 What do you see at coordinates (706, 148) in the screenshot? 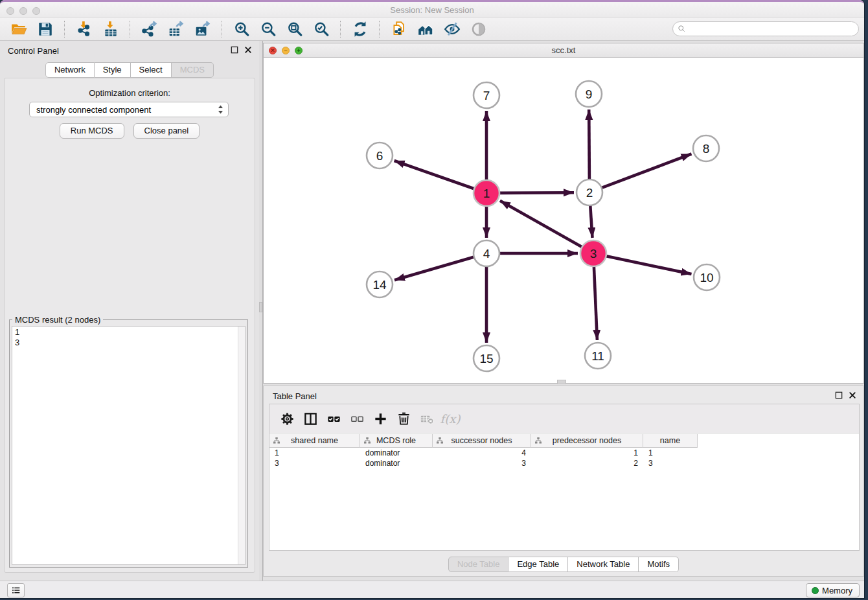
I see `graph-node-8: 8` at bounding box center [706, 148].